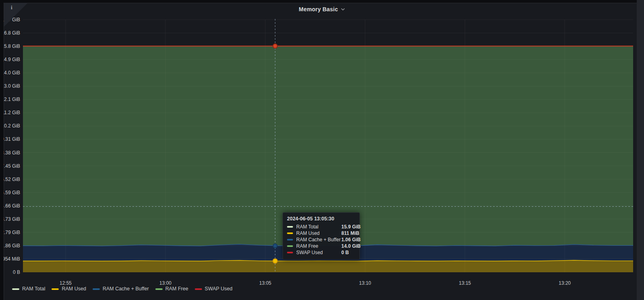  I want to click on tooltip-series-label: RAM Total, so click(319, 227).